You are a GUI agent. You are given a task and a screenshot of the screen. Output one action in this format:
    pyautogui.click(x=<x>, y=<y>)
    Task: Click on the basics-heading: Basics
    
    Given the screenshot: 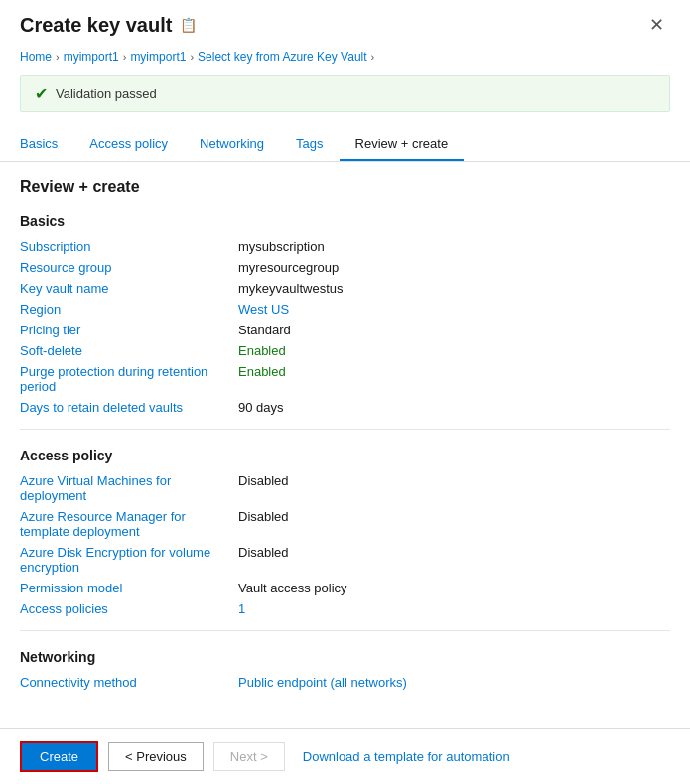 What is the action you would take?
    pyautogui.click(x=345, y=221)
    